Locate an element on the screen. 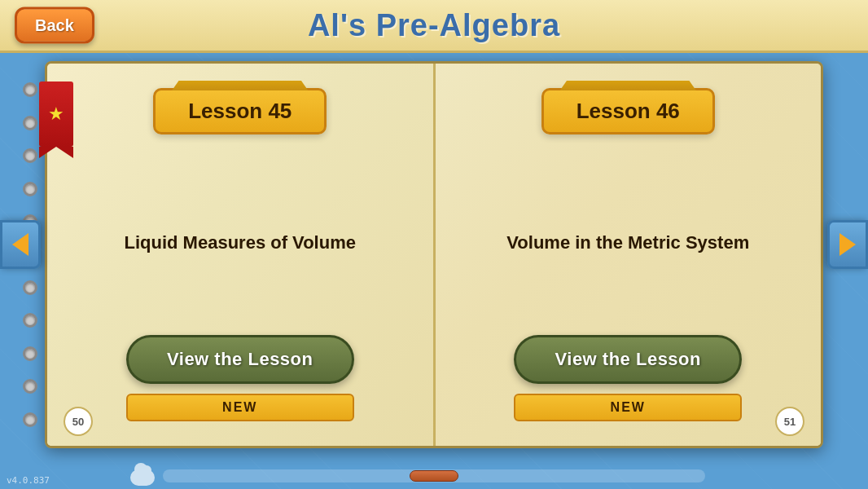 The width and height of the screenshot is (868, 489). star-icon: ★ is located at coordinates (56, 114).